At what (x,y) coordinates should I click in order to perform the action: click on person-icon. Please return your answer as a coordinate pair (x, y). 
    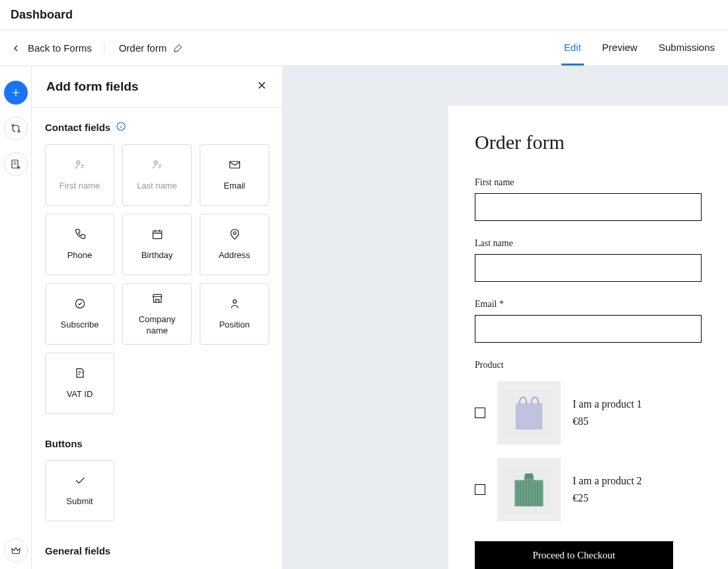
    Looking at the image, I should click on (235, 305).